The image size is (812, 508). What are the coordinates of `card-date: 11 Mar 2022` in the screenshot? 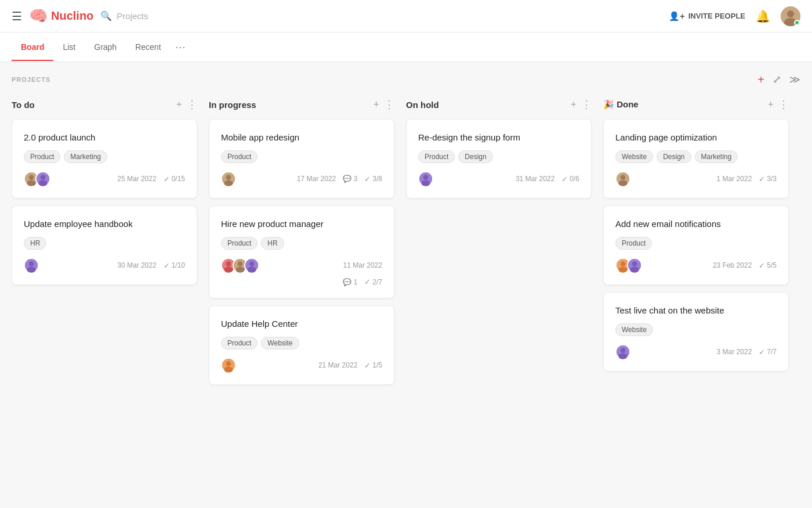 It's located at (363, 265).